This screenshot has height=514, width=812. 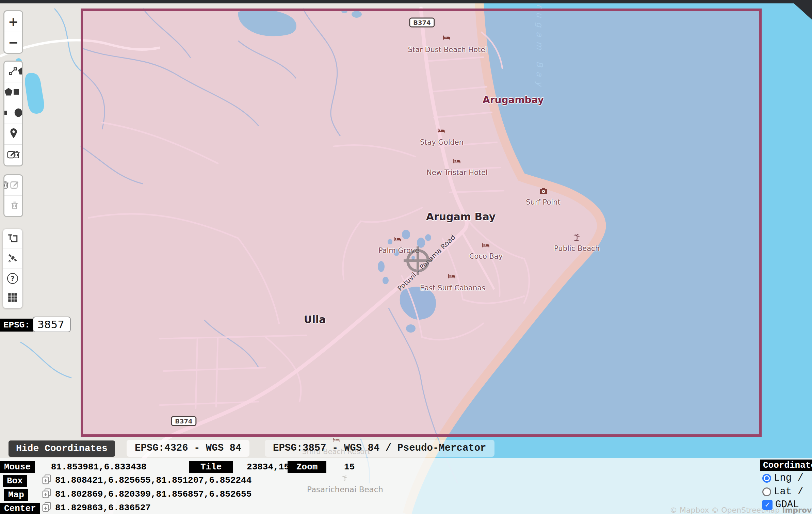 I want to click on zoom-out-button: −, so click(x=13, y=42).